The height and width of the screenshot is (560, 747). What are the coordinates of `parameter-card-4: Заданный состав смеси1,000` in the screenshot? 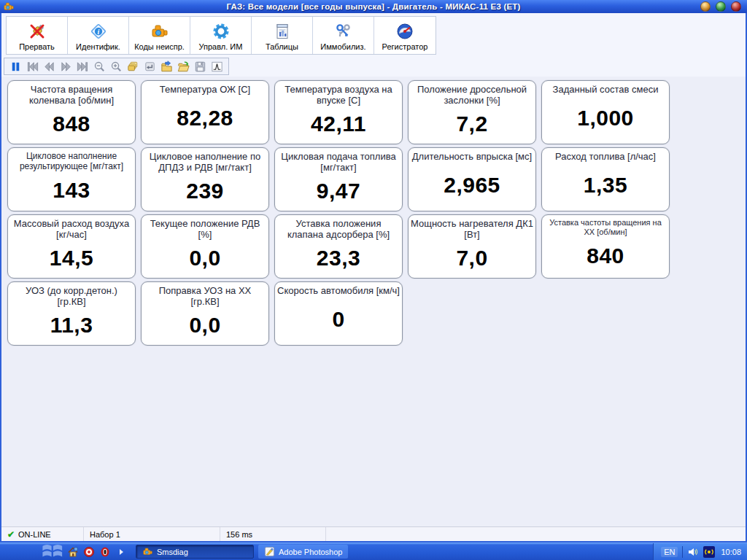 It's located at (605, 112).